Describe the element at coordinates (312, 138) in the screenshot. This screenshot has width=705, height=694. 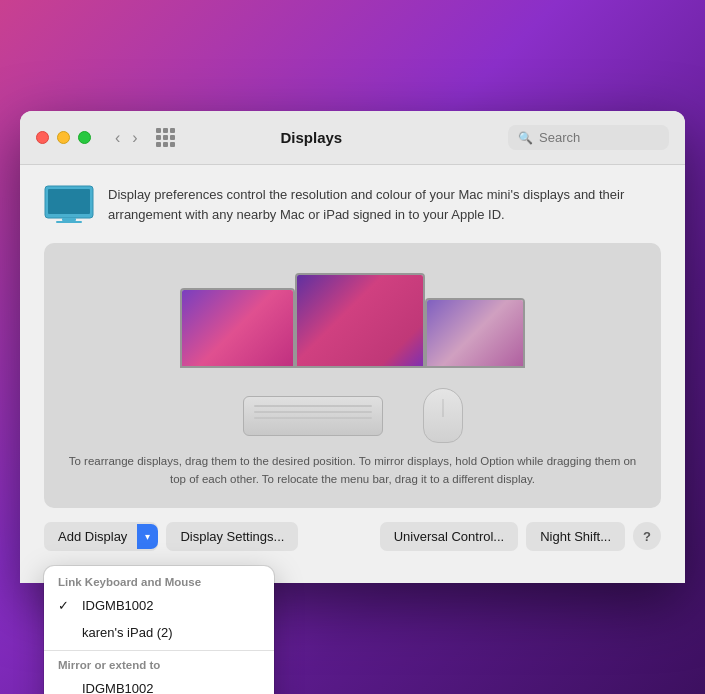
I see `window-title: Displays` at that location.